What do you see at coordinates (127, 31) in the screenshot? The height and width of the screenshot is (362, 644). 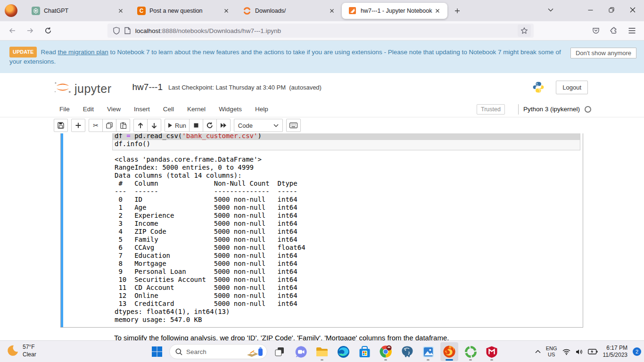 I see `page-info-icon` at bounding box center [127, 31].